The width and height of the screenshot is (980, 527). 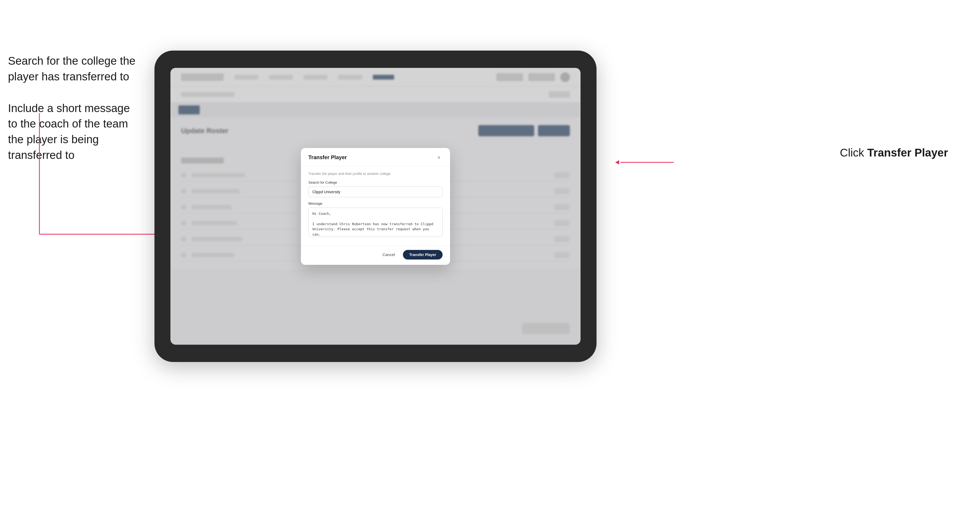 I want to click on cancel-button: Cancel, so click(x=389, y=255).